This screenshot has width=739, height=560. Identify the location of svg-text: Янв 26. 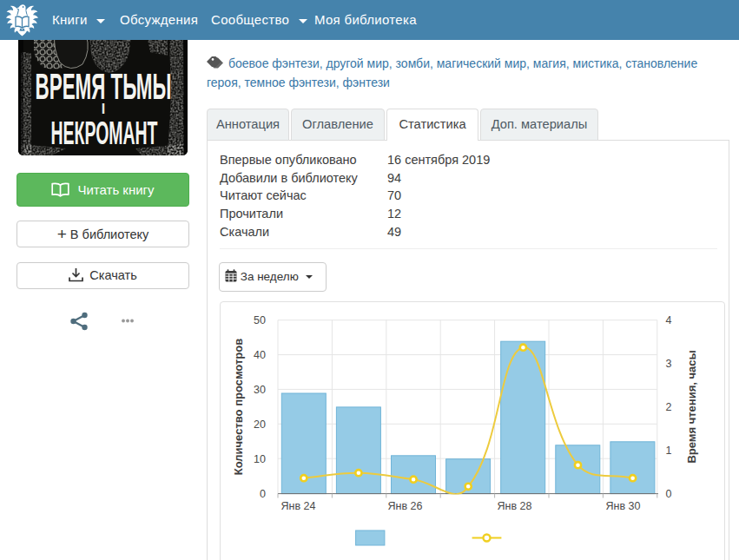
(406, 506).